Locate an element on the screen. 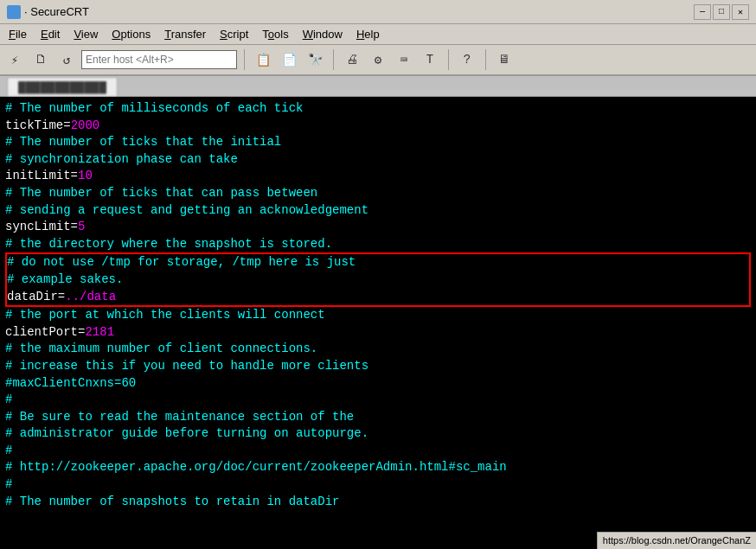 Image resolution: width=756 pixels, height=549 pixels. line-5-val: 10 is located at coordinates (85, 176).